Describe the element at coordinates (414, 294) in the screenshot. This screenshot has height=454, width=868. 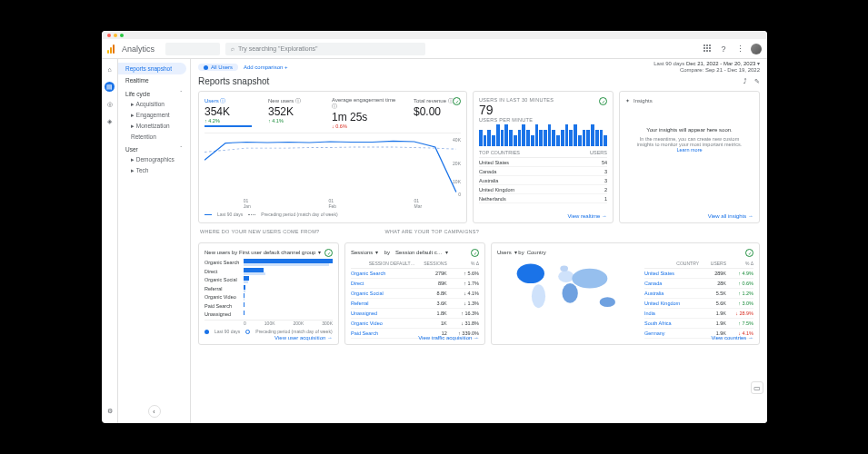
I see `campaigns-card: ✓ Sessions ▾ bySession default c… ▾ SESS…` at that location.